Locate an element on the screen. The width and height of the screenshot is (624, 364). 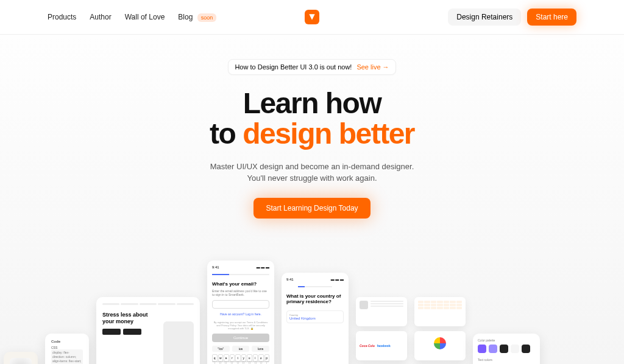
sub-line1: Master UI/UX design and become an in-dem… is located at coordinates (312, 167).